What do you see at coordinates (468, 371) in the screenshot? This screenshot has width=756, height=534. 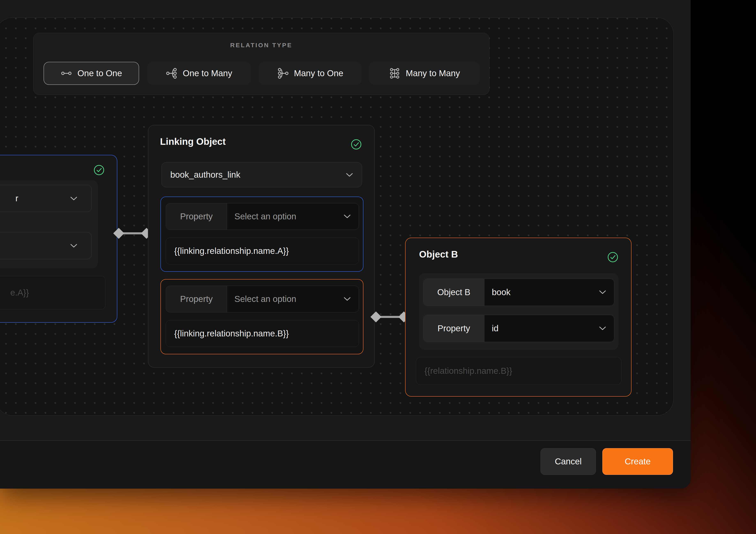 I see `object-b-name-placeholder: {{relationship.name.B}}` at bounding box center [468, 371].